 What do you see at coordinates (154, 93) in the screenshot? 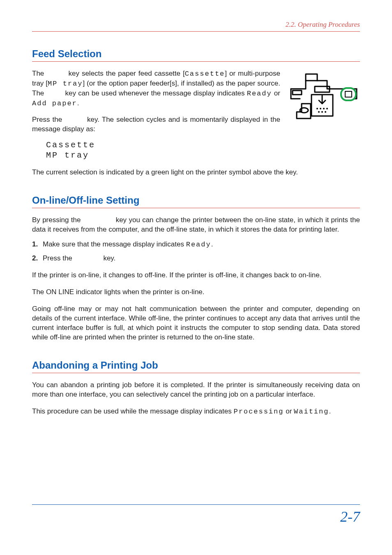
I see `text: key can be used whenever the message dis…` at bounding box center [154, 93].